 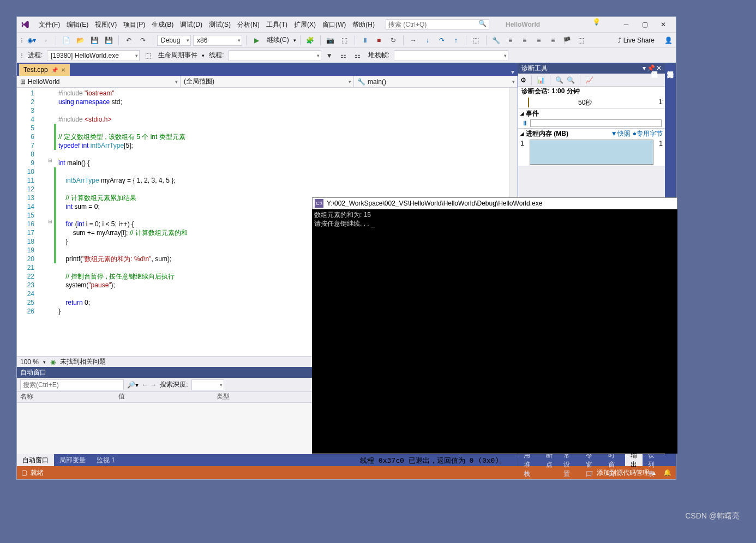 What do you see at coordinates (220, 25) in the screenshot?
I see `menu-item: 测试(S)` at bounding box center [220, 25].